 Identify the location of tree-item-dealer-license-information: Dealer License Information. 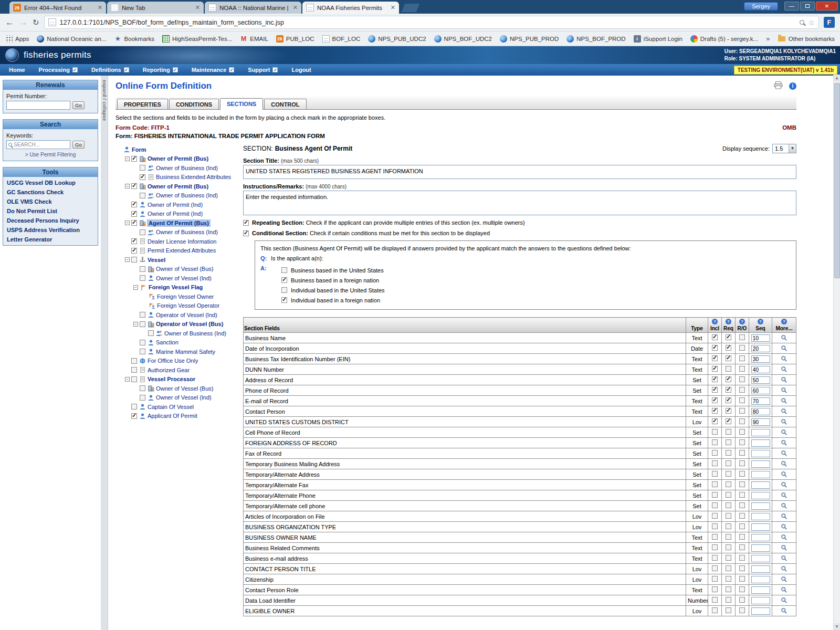
(177, 242).